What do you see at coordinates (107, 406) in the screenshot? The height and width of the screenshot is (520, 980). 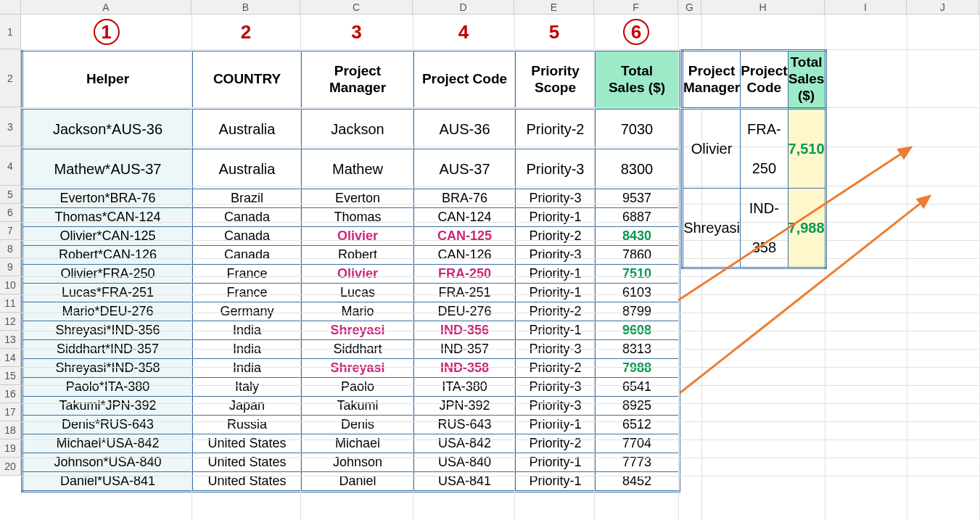 I see `cell: Takumi*JPN-392` at bounding box center [107, 406].